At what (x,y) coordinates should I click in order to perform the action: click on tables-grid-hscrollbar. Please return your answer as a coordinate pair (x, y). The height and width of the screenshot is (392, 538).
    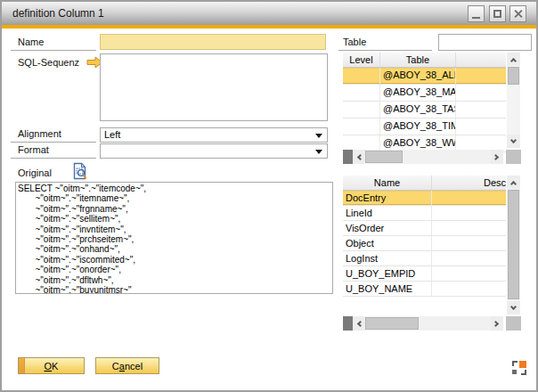
    Looking at the image, I should click on (432, 157).